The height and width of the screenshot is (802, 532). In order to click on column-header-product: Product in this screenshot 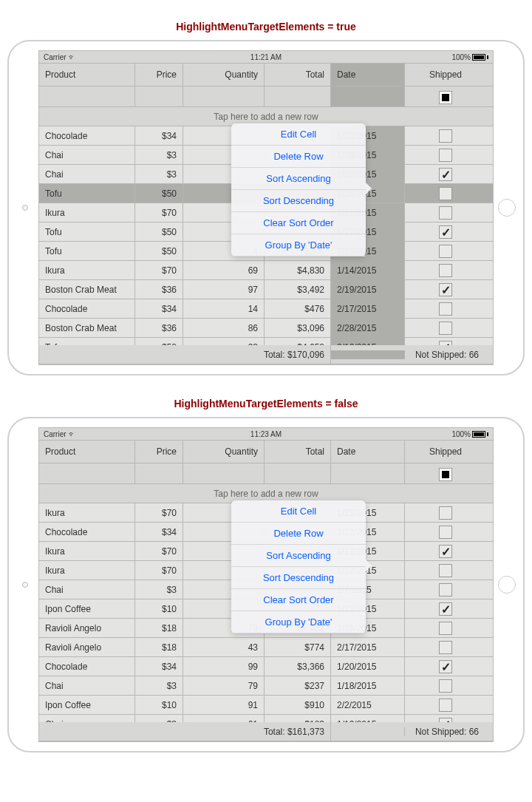, I will do `click(87, 75)`.